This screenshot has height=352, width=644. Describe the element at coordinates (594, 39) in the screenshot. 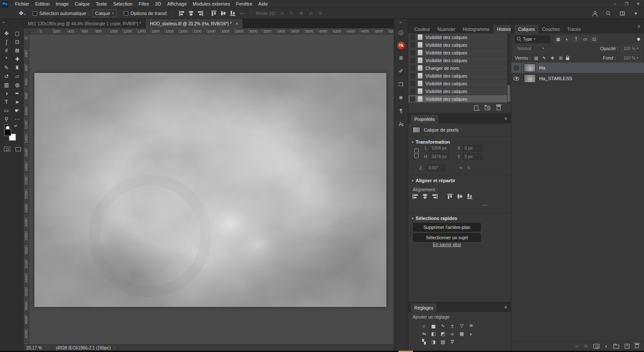

I see `filter-smart-objects-icon: ⊡` at that location.